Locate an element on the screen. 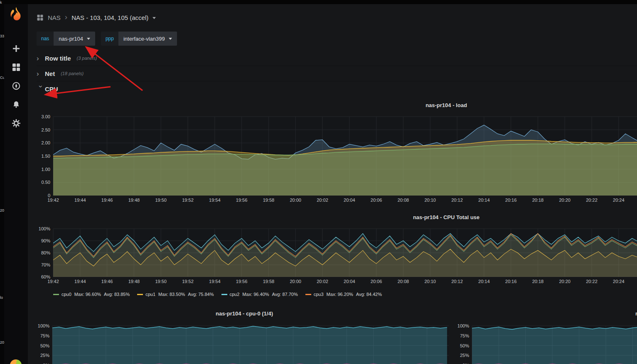 This screenshot has width=637, height=364. variable-dropdown-nas: nas-pr104 is located at coordinates (74, 39).